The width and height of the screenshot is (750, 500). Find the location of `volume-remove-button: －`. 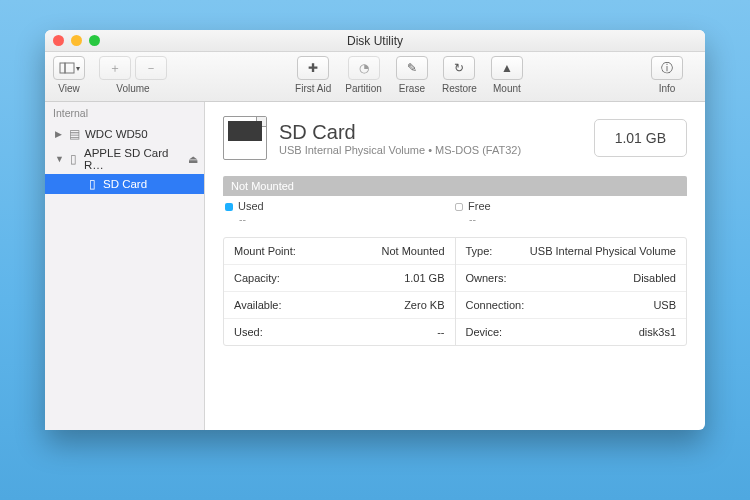

volume-remove-button: － is located at coordinates (151, 68).